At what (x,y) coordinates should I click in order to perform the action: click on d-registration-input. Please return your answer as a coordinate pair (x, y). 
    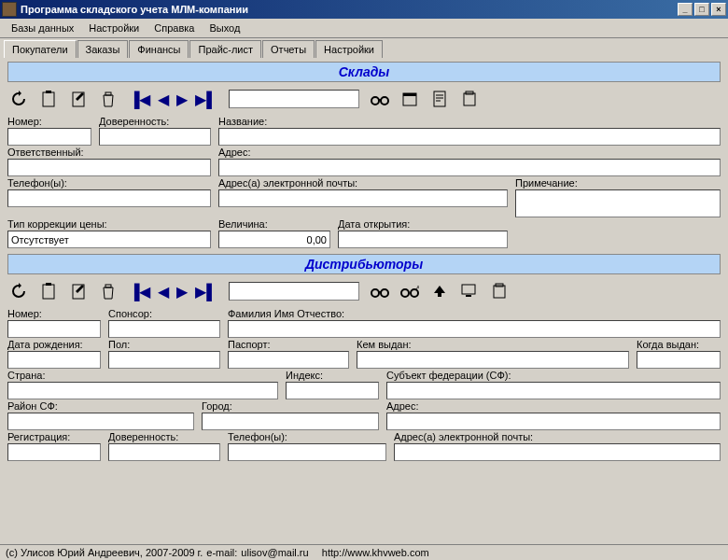
    Looking at the image, I should click on (54, 452).